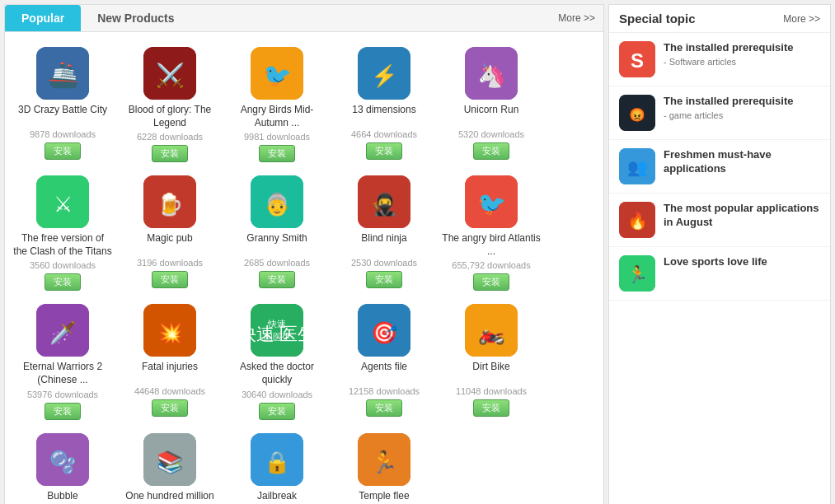  What do you see at coordinates (801, 19) in the screenshot?
I see `sidebar-more-link: More >>` at bounding box center [801, 19].